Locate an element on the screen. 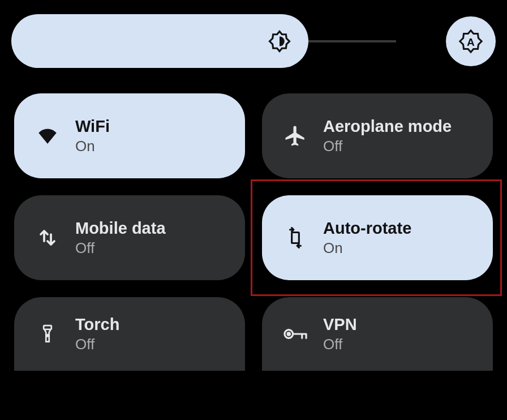  torch-icon is located at coordinates (48, 334).